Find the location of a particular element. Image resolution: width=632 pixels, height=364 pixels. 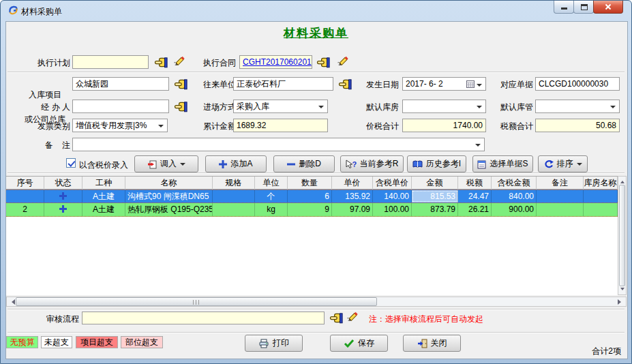

cell-price_tax: 140.00 is located at coordinates (393, 196).